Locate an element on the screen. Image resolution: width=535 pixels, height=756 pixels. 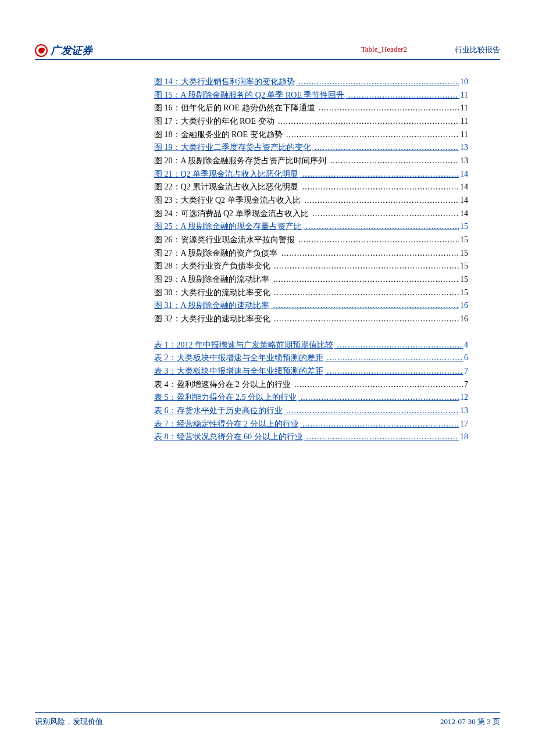
page-header: 广发证券 Table_Header2 行业比较报告 is located at coordinates (268, 52).